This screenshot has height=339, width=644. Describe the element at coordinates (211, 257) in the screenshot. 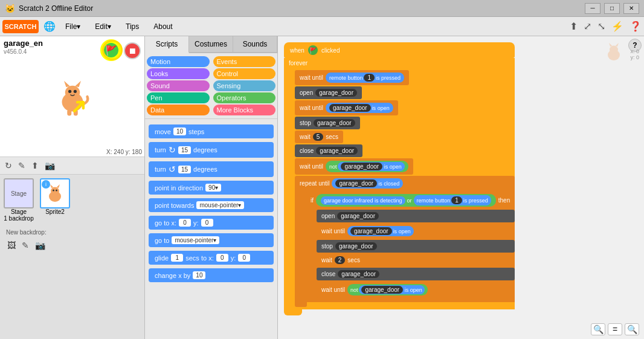

I see `block-glide: glide 1 secs to x: 0 y: 0` at that location.